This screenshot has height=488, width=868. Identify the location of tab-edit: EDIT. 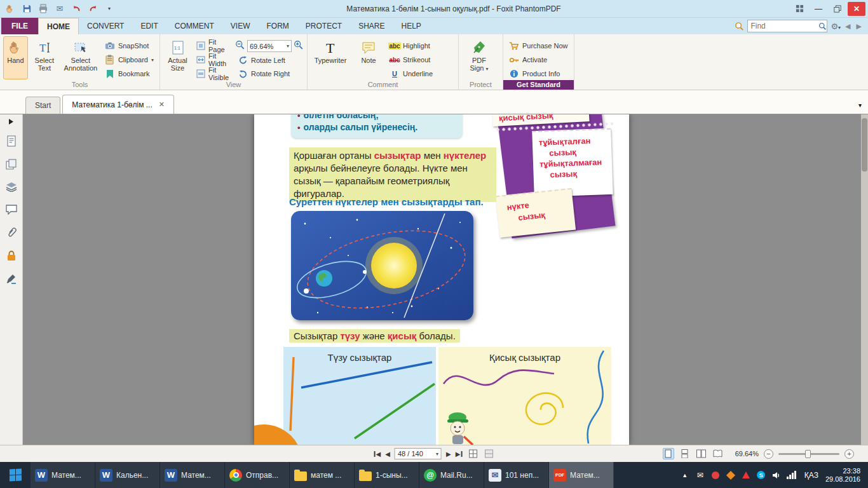
(149, 26).